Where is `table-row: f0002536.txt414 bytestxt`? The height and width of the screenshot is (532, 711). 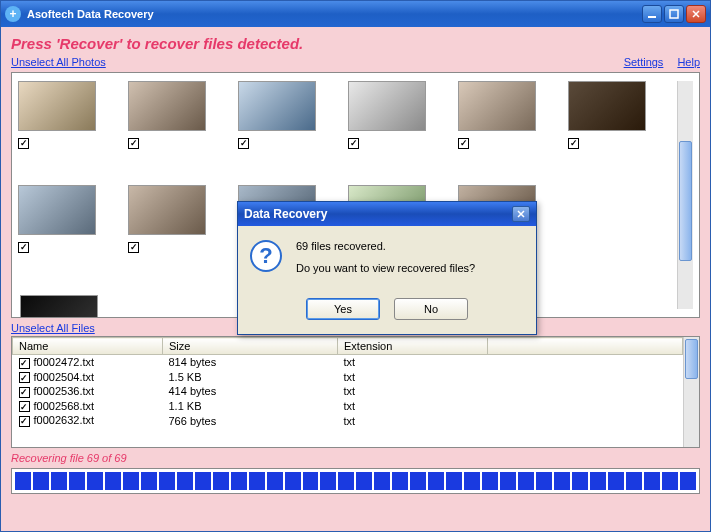 table-row: f0002536.txt414 bytestxt is located at coordinates (348, 392).